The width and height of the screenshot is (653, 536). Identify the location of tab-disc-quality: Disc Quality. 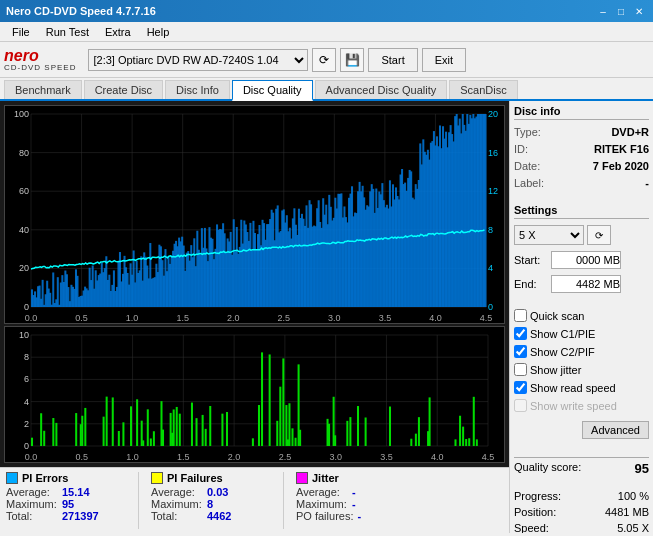
(272, 90).